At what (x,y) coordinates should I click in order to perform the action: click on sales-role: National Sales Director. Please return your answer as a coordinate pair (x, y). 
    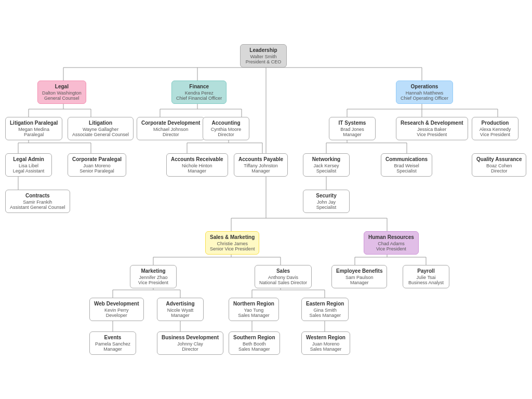
    Looking at the image, I should click on (283, 283).